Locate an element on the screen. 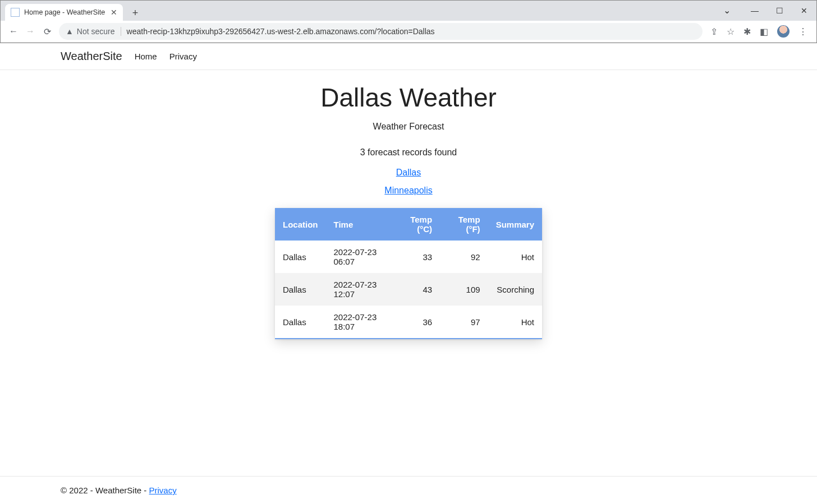  new-tab-button: + is located at coordinates (135, 13).